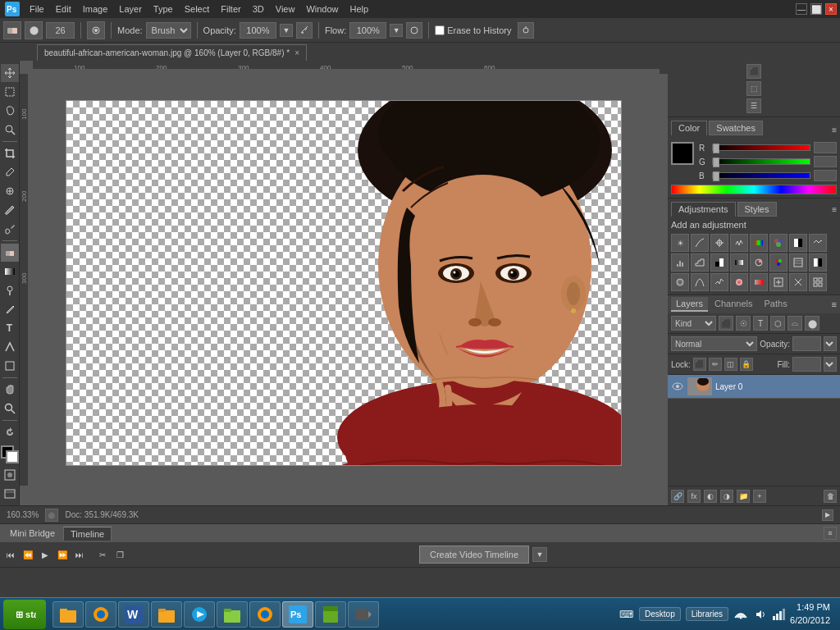  What do you see at coordinates (10, 309) in the screenshot?
I see `pen-tool` at bounding box center [10, 309].